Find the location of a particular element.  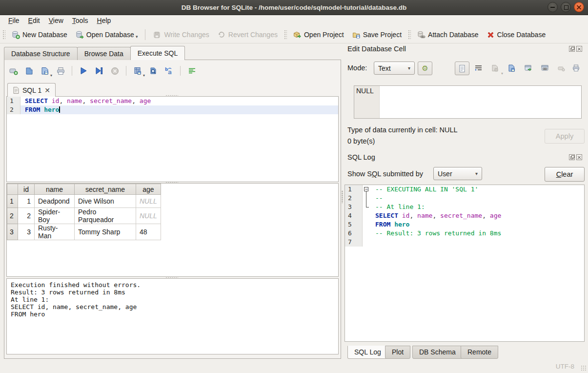

write-changes-button: Write Changes is located at coordinates (181, 35).